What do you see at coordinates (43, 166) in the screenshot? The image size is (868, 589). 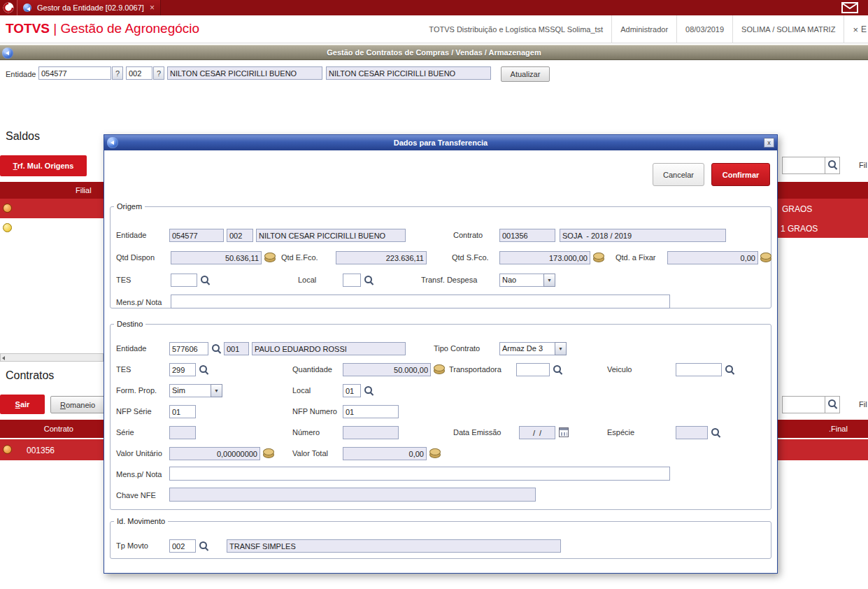 I see `trf-mul-origens-button: Trf. Mul. Origens` at bounding box center [43, 166].